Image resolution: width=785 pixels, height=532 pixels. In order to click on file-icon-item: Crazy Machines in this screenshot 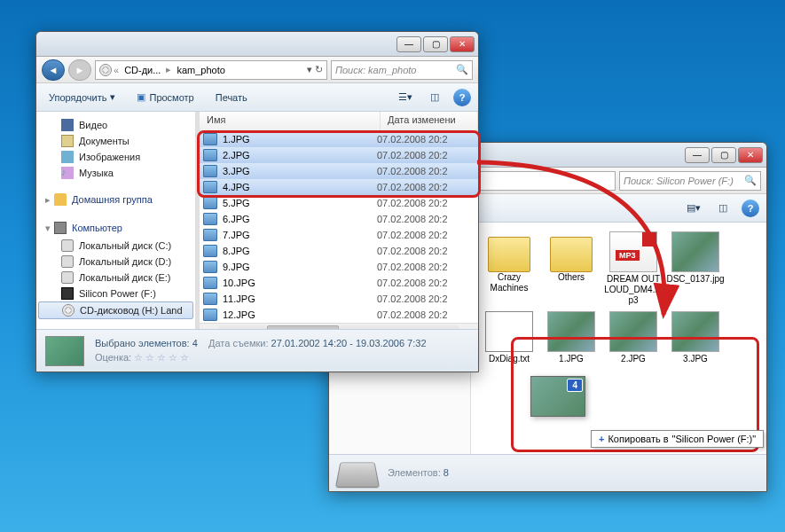, I will do `click(509, 269)`.